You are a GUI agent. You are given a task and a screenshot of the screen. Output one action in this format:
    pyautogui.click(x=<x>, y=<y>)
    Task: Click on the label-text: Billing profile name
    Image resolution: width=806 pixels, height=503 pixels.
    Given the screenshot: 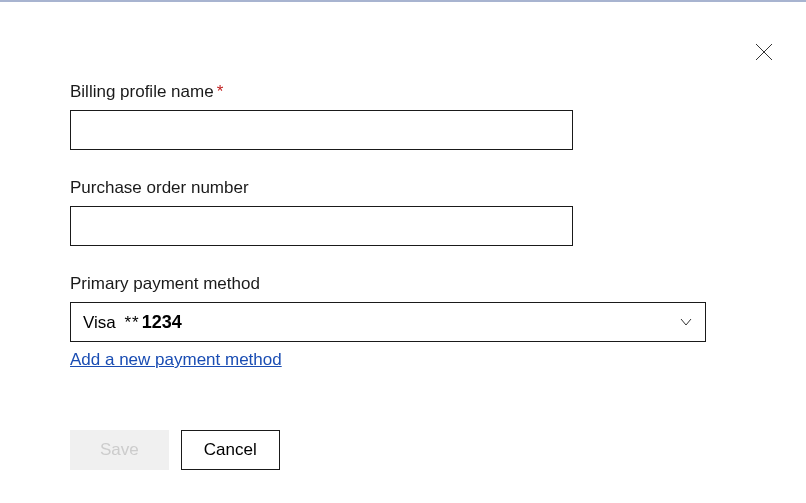 What is the action you would take?
    pyautogui.click(x=142, y=92)
    